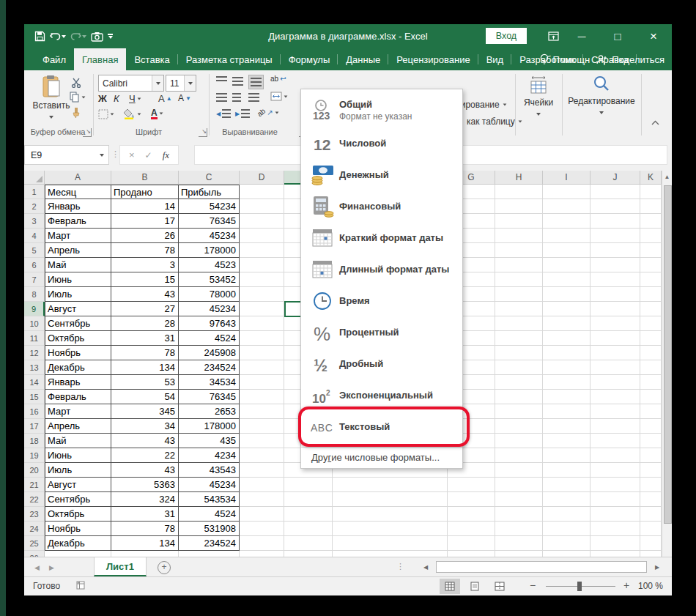  Describe the element at coordinates (78, 309) in the screenshot. I see `cell-A9: Август` at that location.